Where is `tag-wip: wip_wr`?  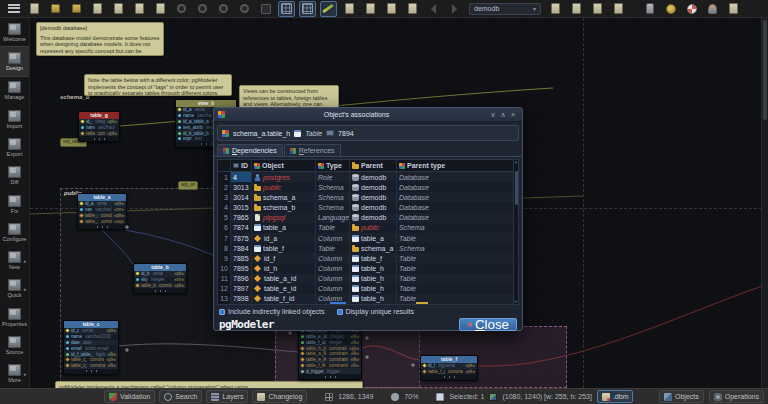
tag-wip: wip_wr is located at coordinates (188, 186).